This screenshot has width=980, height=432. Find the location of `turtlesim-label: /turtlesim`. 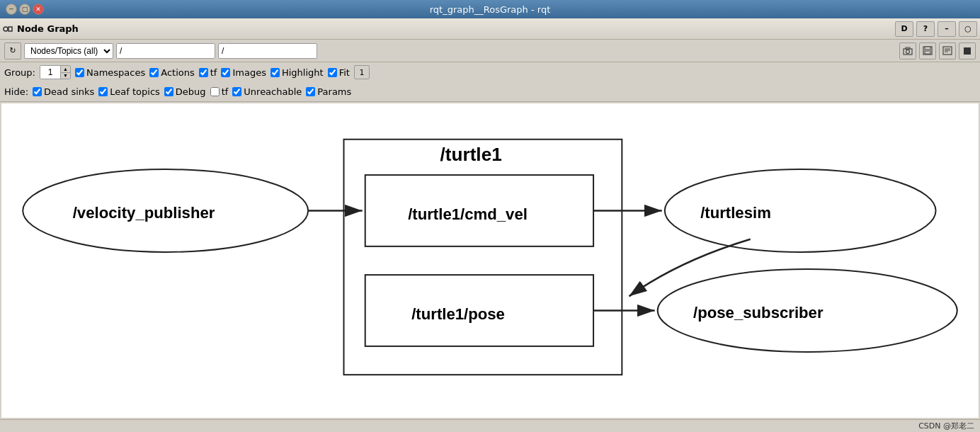

turtlesim-label: /turtlesim is located at coordinates (736, 212).